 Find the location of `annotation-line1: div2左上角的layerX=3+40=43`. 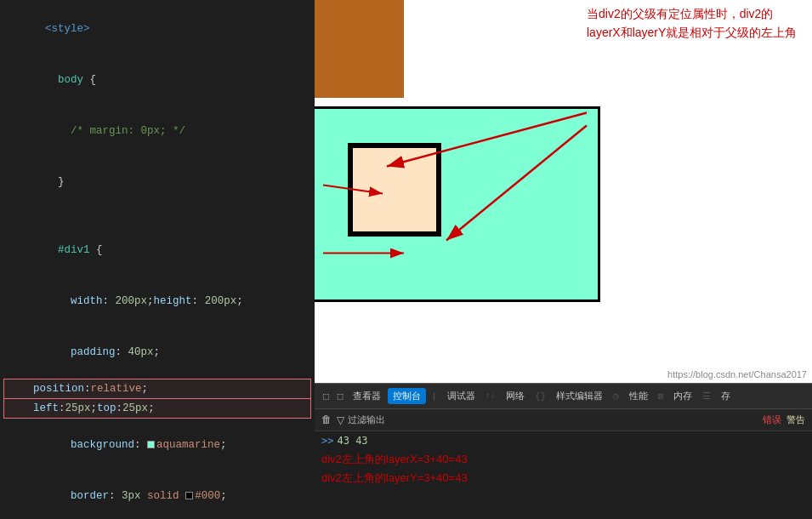

annotation-line1: div2左上角的layerX=3+40=43 is located at coordinates (563, 459).